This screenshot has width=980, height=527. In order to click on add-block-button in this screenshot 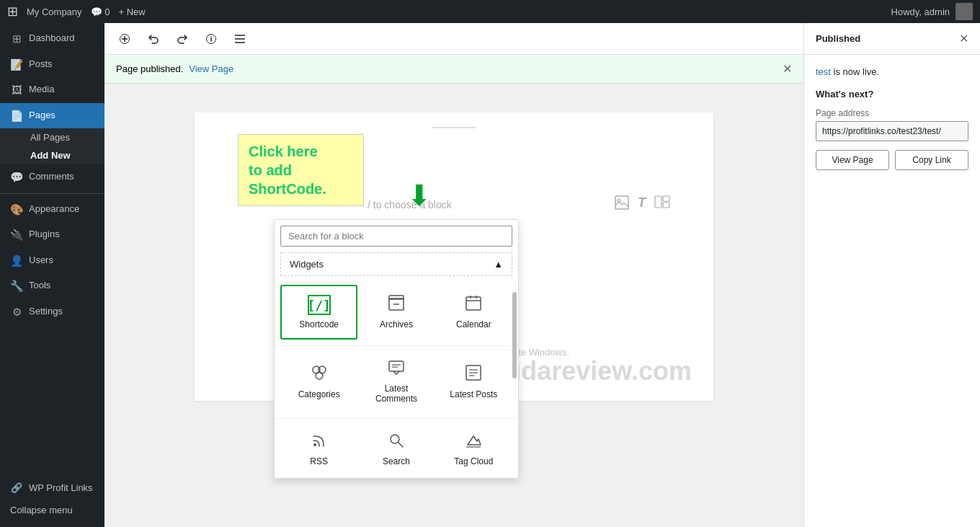, I will do `click(125, 39)`.